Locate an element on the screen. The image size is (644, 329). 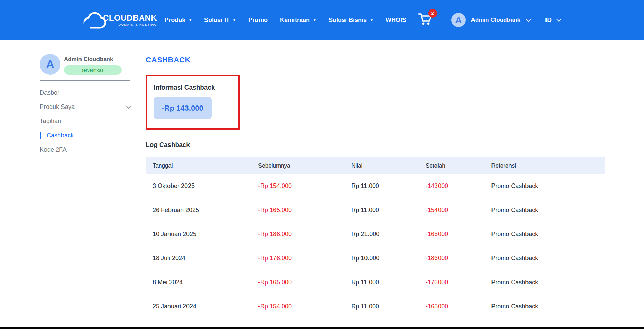
sidebar-menu-item-label: Cashback is located at coordinates (60, 136).